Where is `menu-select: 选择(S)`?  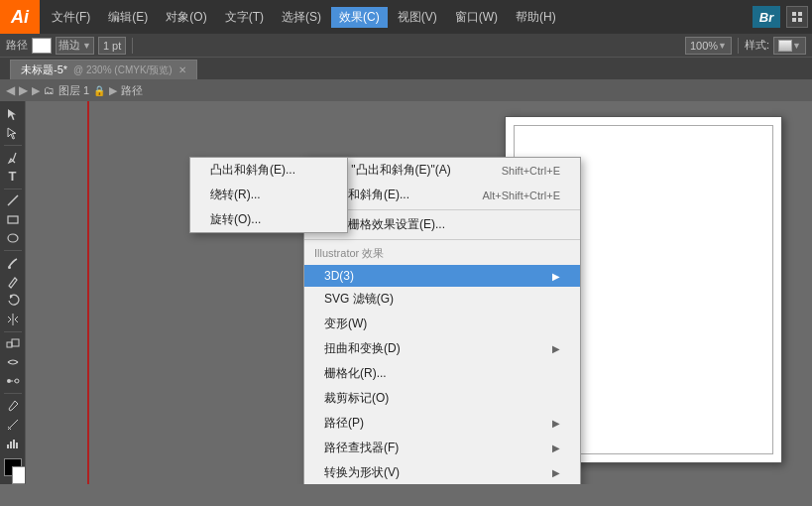
menu-select: 选择(S) is located at coordinates (301, 18).